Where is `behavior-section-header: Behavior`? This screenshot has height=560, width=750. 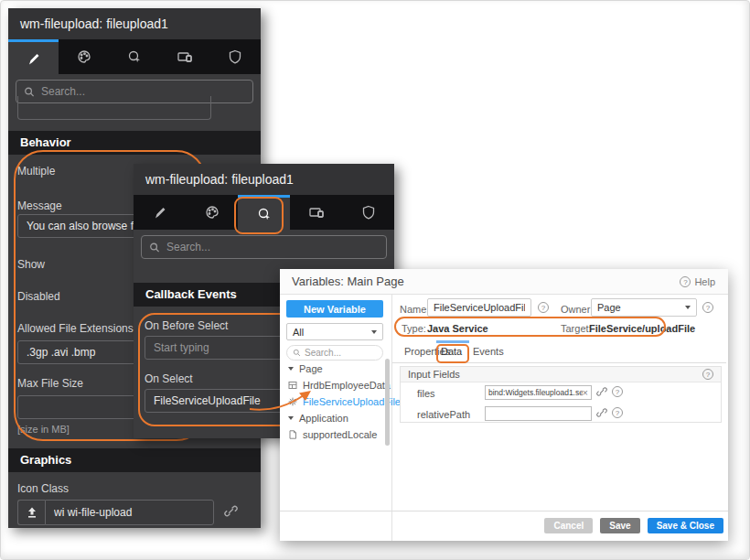 behavior-section-header: Behavior is located at coordinates (134, 143).